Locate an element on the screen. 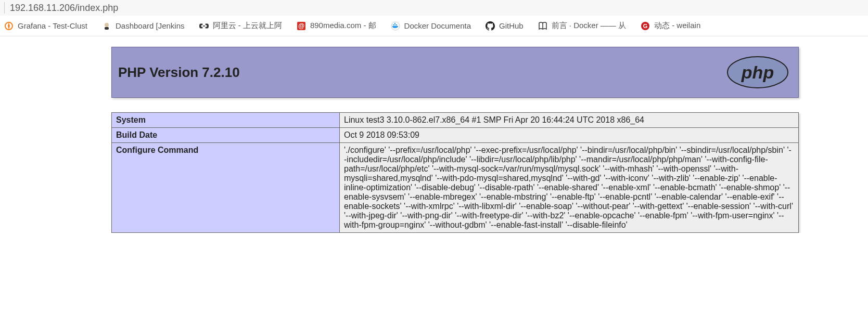  bookmark-label: Docker Documenta is located at coordinates (438, 26).